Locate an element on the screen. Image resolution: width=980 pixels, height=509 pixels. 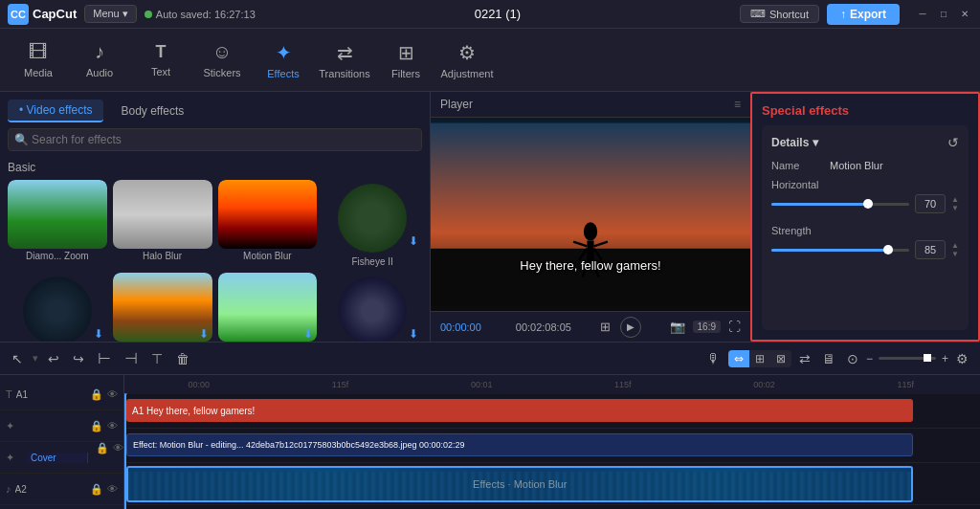
ruler-mark-4: 00:02 is located at coordinates (765, 385).